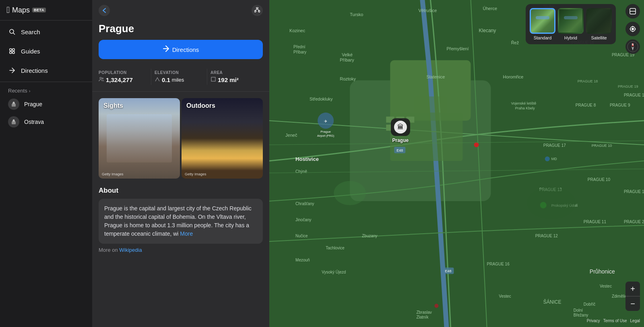  Describe the element at coordinates (108, 250) in the screenshot. I see `more-on-label: More on` at that location.